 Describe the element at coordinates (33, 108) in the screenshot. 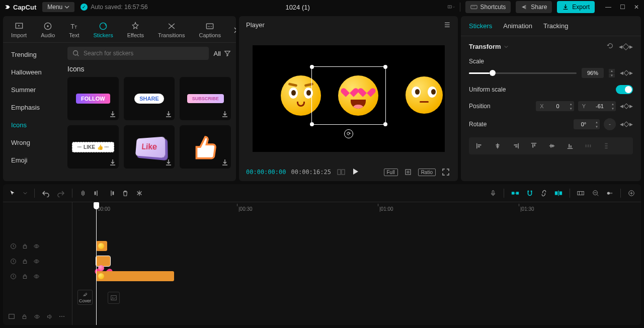

I see `cat-emphasis: Emphasis` at that location.